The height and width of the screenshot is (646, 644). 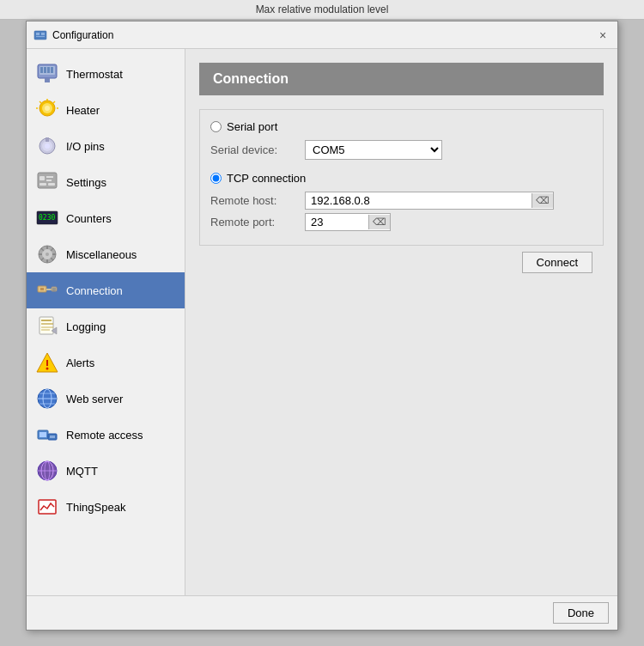 What do you see at coordinates (106, 74) in the screenshot?
I see `sidebar-item-thermostat: Thermostat` at bounding box center [106, 74].